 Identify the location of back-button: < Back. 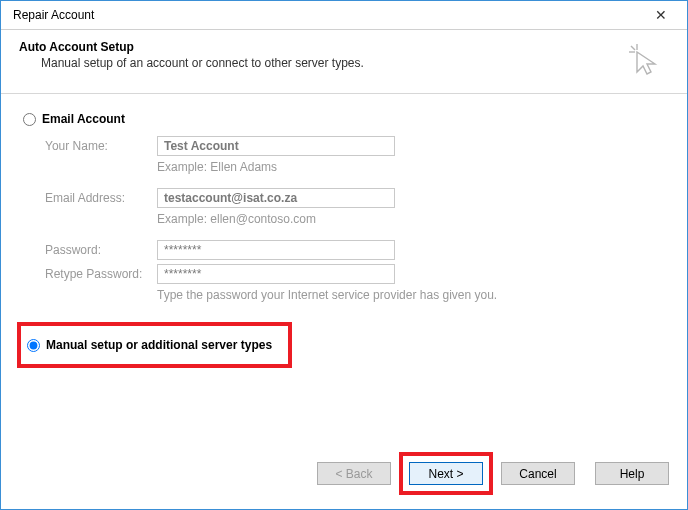
(354, 474).